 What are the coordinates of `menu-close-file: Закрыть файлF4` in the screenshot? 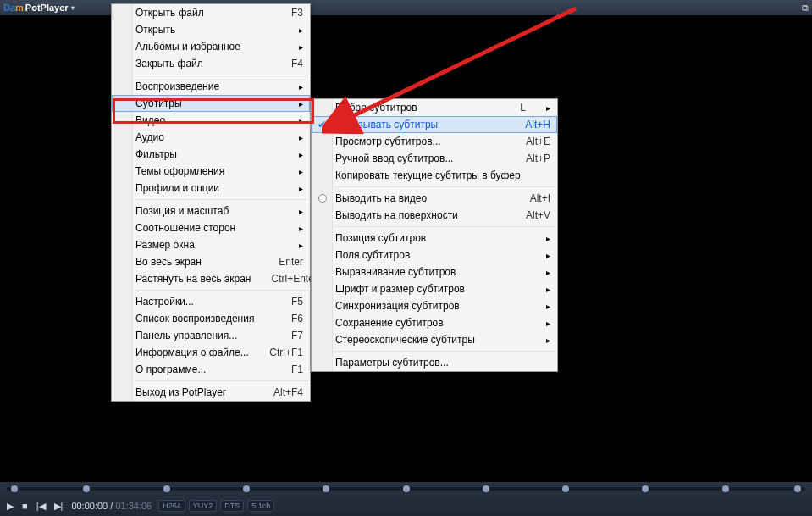 It's located at (211, 64).